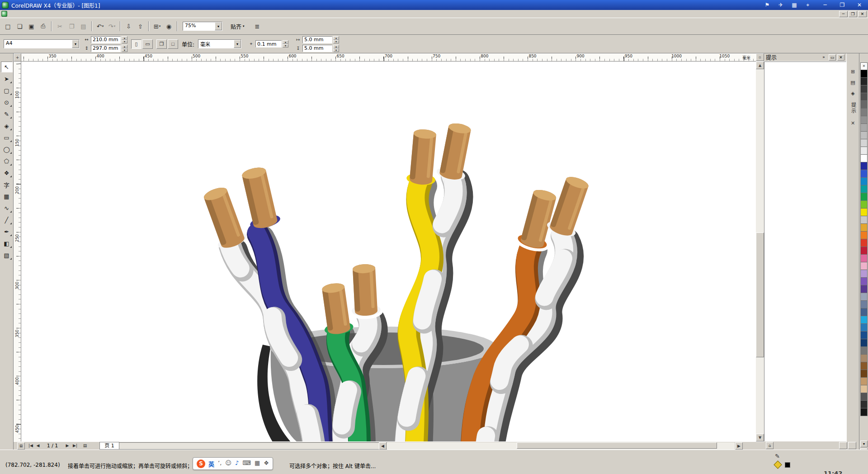  I want to click on scroll-right-button: ▶, so click(739, 446).